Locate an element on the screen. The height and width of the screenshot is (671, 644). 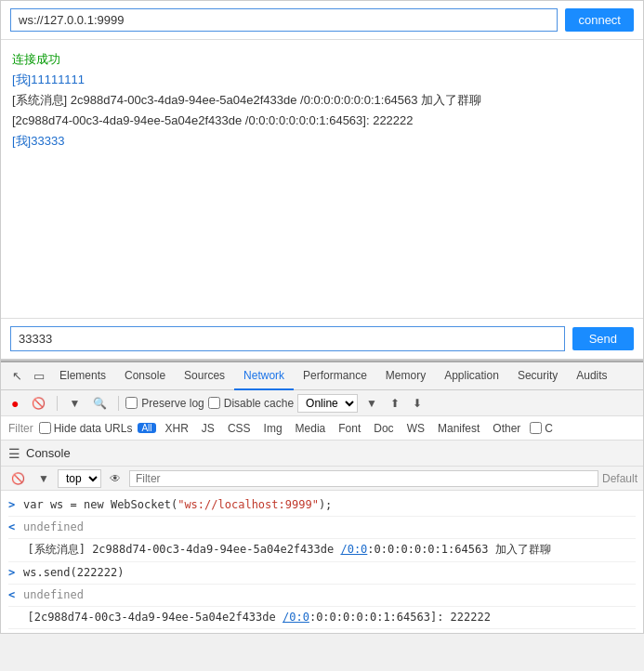
tab-elements: Elements is located at coordinates (83, 376).